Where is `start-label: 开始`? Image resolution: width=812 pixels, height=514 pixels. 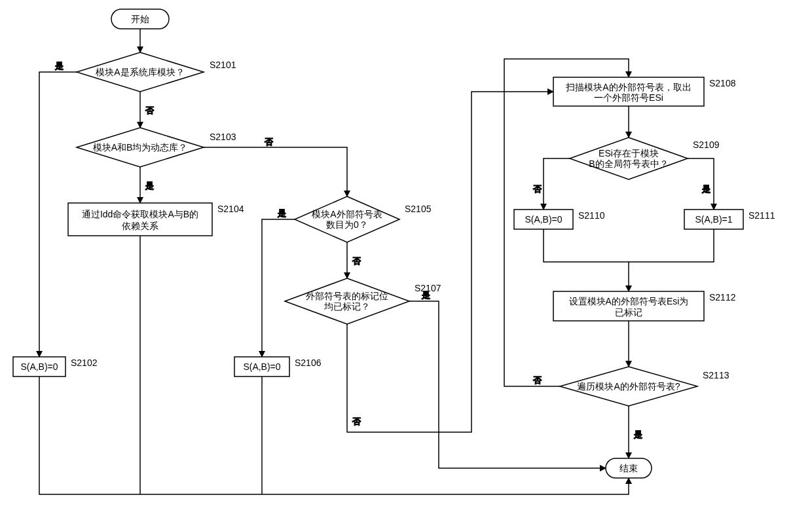 start-label: 开始 is located at coordinates (140, 19).